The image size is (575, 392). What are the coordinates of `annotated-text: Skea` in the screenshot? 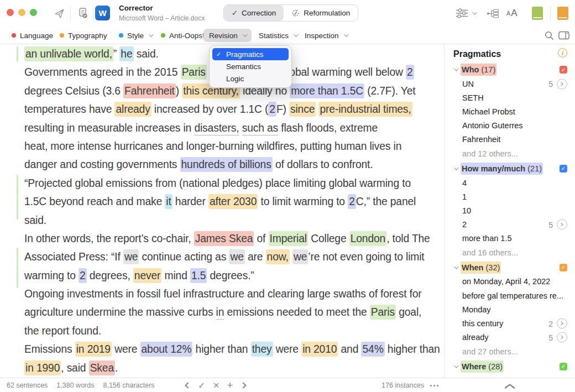 It's located at (102, 368).